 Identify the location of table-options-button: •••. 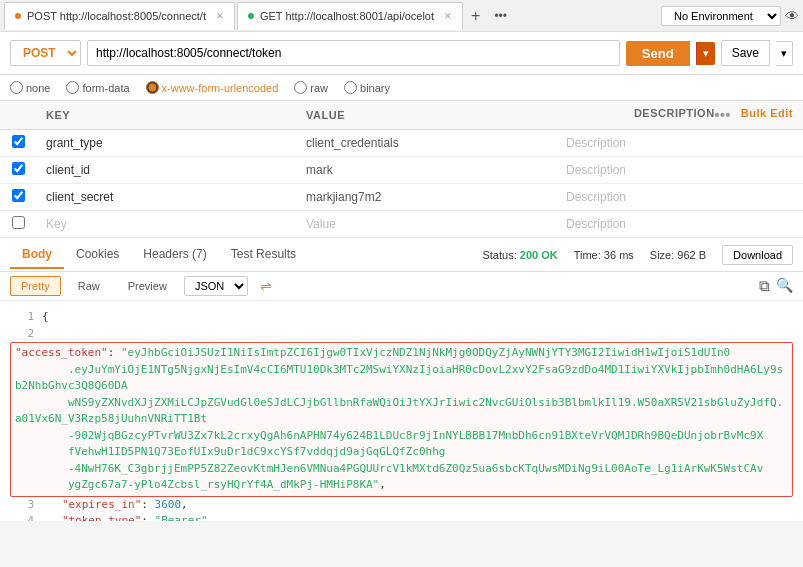
(723, 115).